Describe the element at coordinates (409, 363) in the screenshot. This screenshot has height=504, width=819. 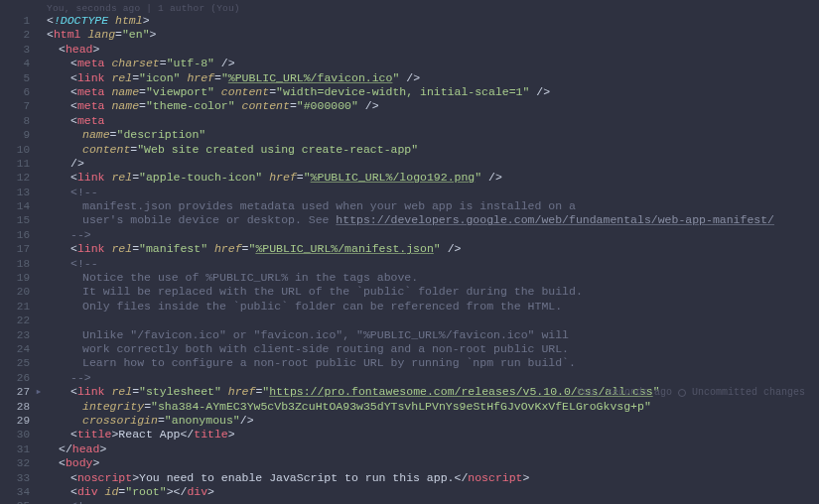
I see `code-line: 25Learn how to configure a non-root publ…` at that location.